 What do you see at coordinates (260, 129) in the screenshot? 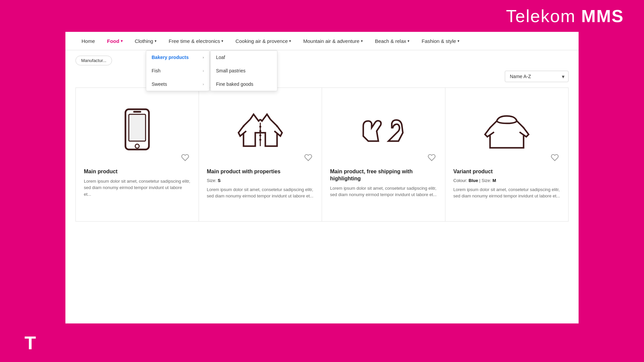
I see `jacket-icon` at bounding box center [260, 129].